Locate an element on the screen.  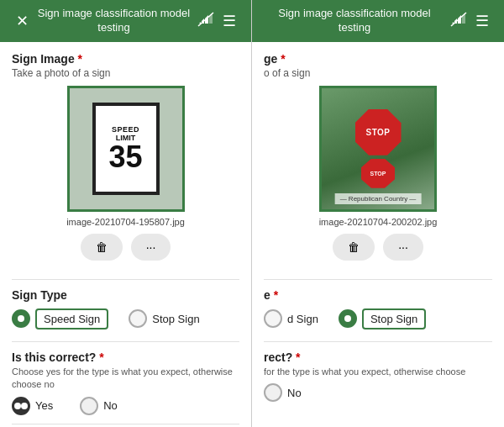
correct-section-right: rect? * for the type is what you expect,… is located at coordinates (378, 377).